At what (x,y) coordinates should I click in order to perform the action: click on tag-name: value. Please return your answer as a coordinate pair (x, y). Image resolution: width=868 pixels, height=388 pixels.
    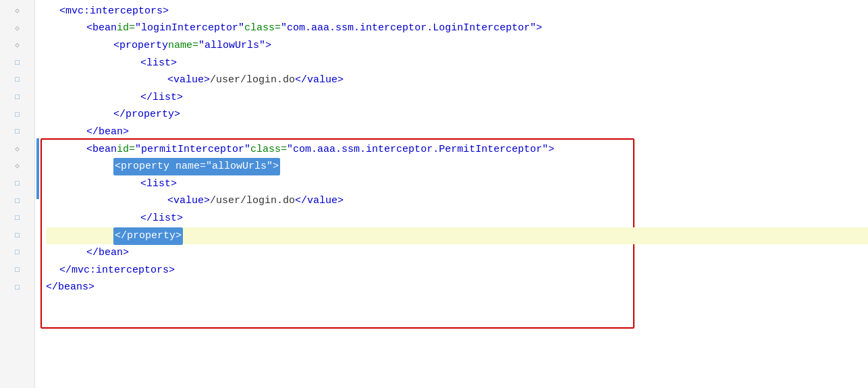
    Looking at the image, I should click on (189, 80).